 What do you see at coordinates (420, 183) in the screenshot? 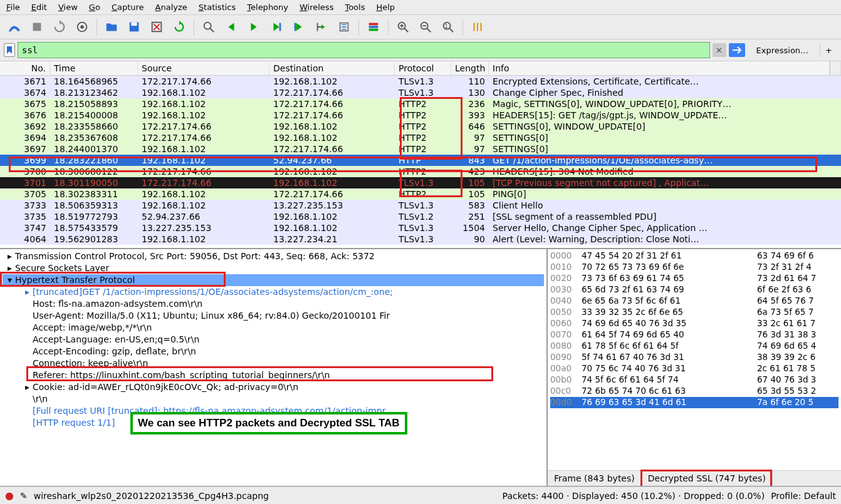
I see `packet-row: 370118.301190050172.217.174.66192.168.1.…` at bounding box center [420, 183].